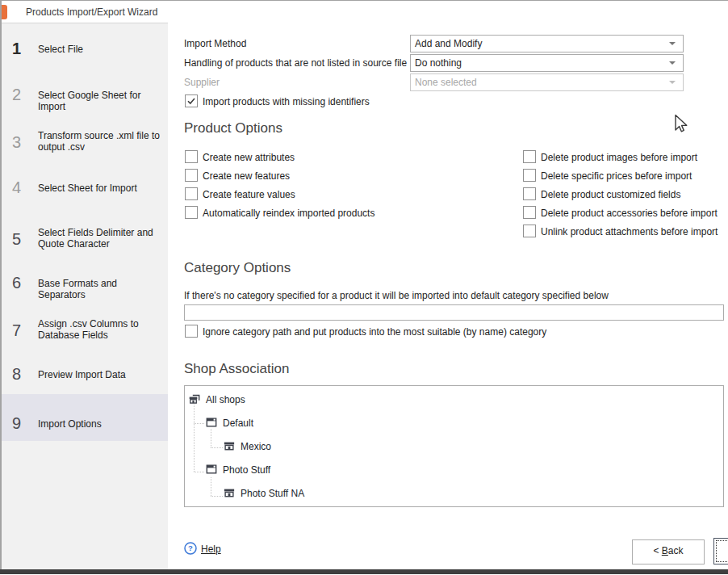 Image resolution: width=728 pixels, height=575 pixels. I want to click on checkbox-label: Create new features, so click(246, 176).